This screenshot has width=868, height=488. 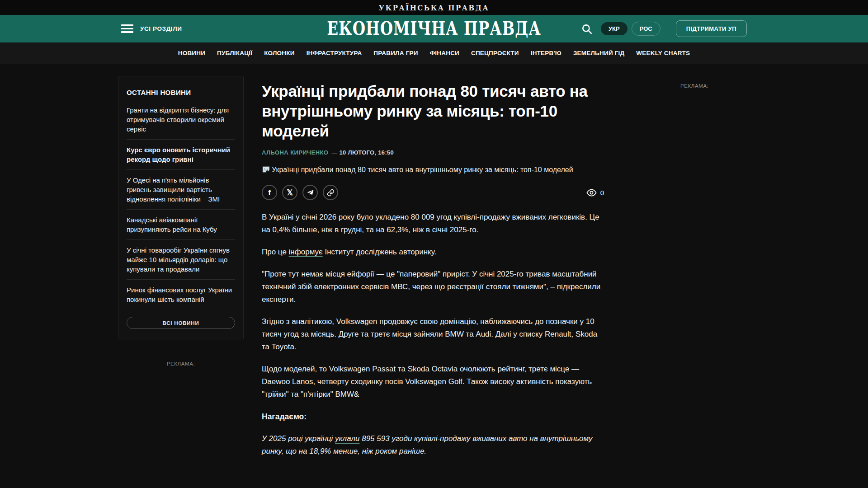 What do you see at coordinates (445, 53) in the screenshot?
I see `nav-item: ФІНАНСИ` at bounding box center [445, 53].